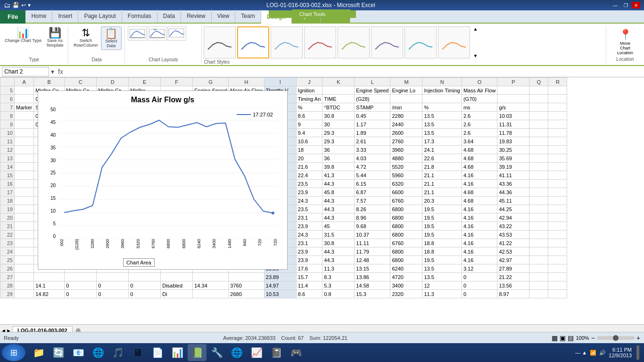 The image size is (644, 362). I want to click on cell: 6600, so click(406, 192).